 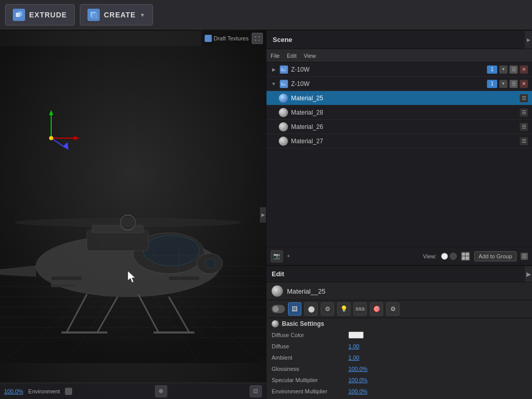 I want to click on tree-dd-2: ▼, so click(x=503, y=84).